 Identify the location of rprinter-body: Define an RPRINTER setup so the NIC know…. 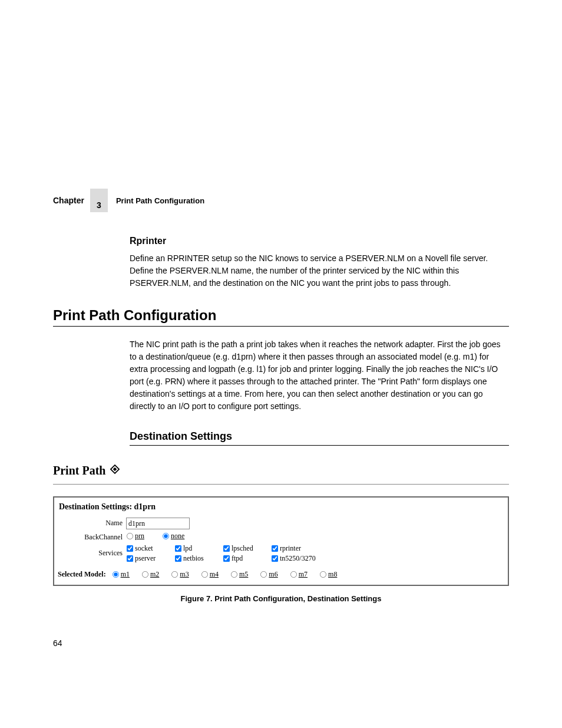
(319, 271).